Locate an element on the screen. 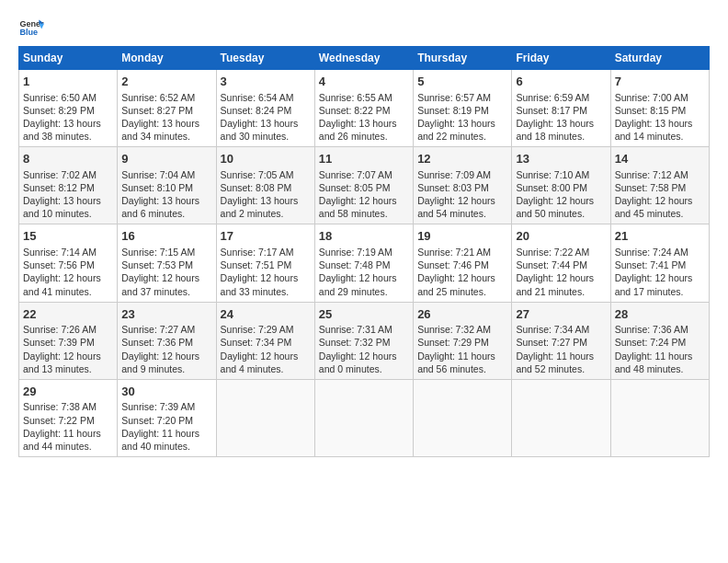  sunrise-label: Sunrise: 6:54 AM is located at coordinates (257, 98).